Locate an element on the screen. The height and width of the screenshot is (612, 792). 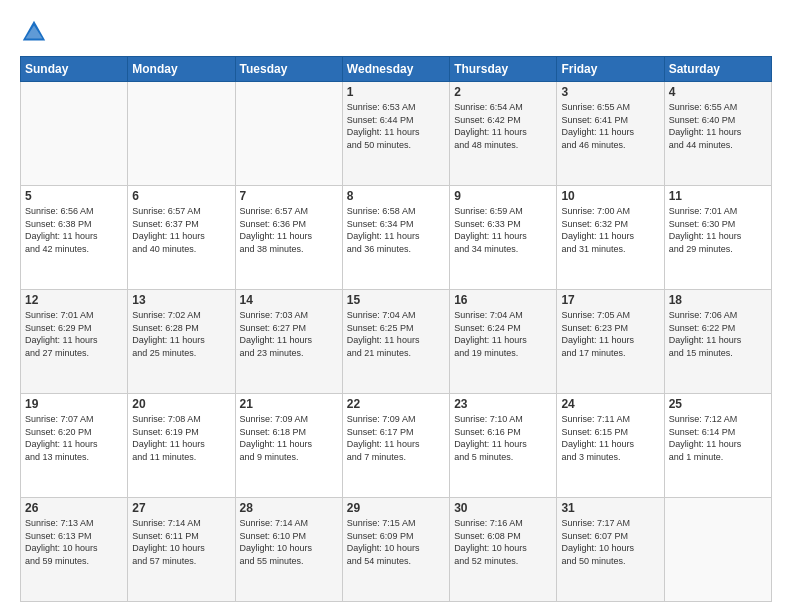
day-info: Sunrise: 7:06 AM Sunset: 6:22 PM Dayligh… is located at coordinates (718, 334).